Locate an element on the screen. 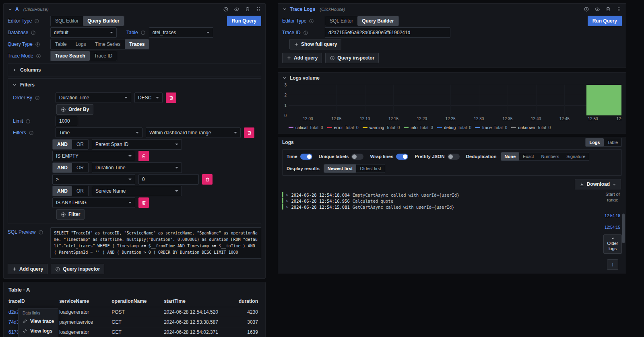  query-type-traces: Traces is located at coordinates (137, 44).